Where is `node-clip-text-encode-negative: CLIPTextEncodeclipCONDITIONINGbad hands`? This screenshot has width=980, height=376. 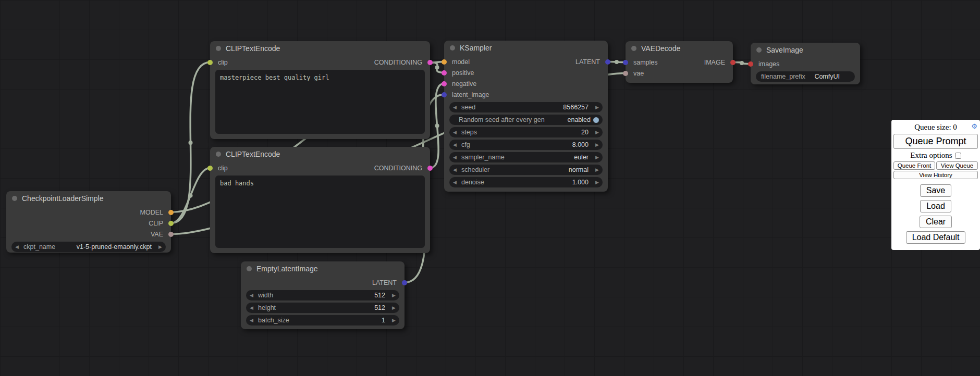
node-clip-text-encode-negative: CLIPTextEncodeclipCONDITIONINGbad hands is located at coordinates (320, 200).